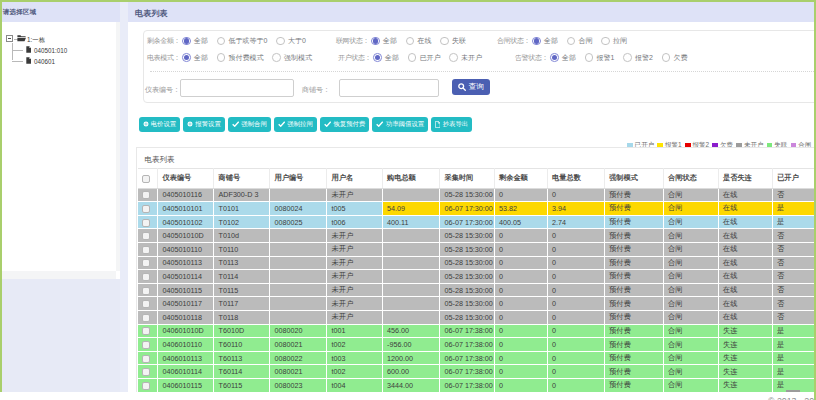 Image resolution: width=816 pixels, height=400 pixels. Describe the element at coordinates (634, 304) in the screenshot. I see `table-cell: 预付费` at that location.